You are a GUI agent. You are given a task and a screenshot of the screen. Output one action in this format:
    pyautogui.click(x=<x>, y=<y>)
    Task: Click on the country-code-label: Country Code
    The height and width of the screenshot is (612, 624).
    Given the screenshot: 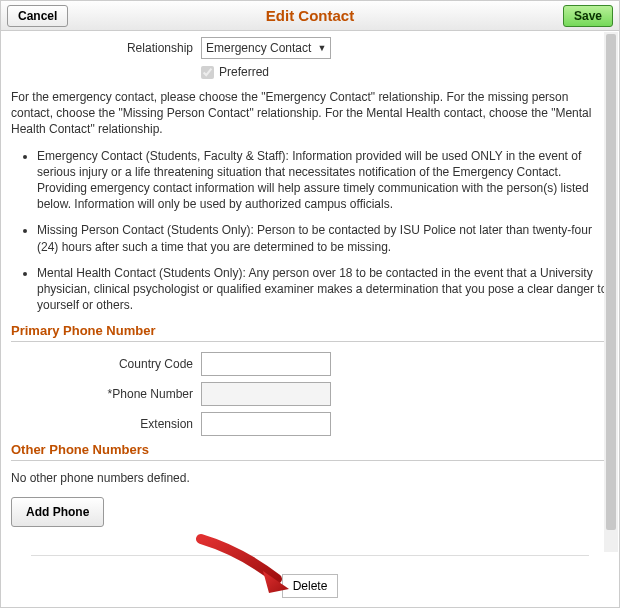 What is the action you would take?
    pyautogui.click(x=106, y=364)
    